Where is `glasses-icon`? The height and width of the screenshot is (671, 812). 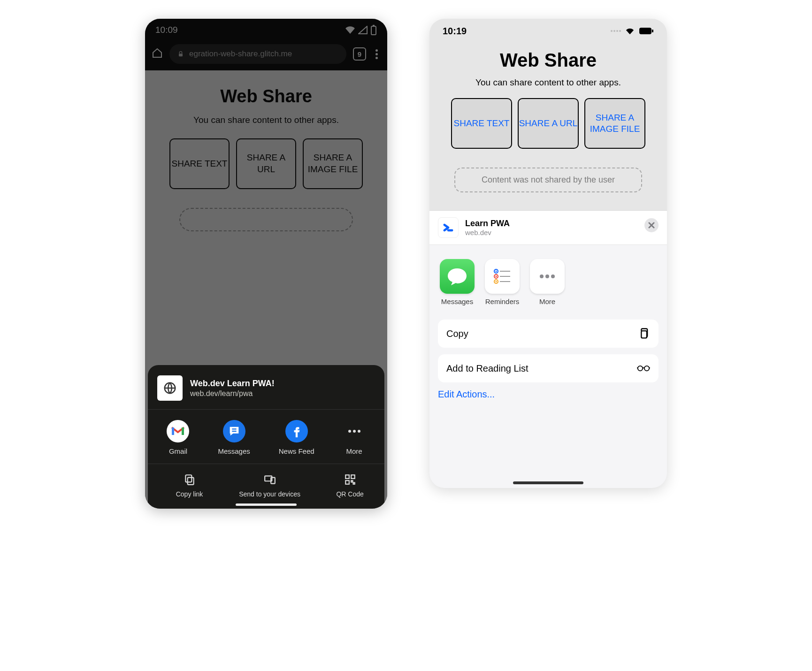
glasses-icon is located at coordinates (643, 368).